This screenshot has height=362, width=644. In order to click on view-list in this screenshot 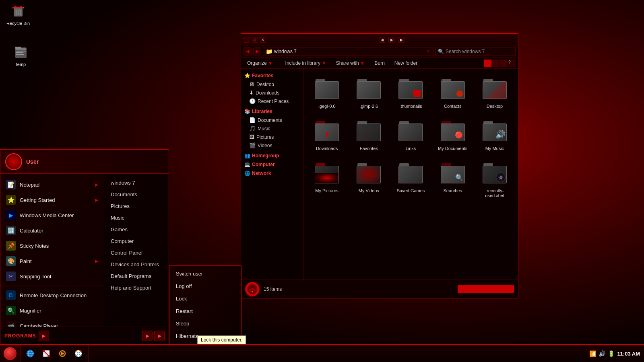, I will do `click(504, 63)`.